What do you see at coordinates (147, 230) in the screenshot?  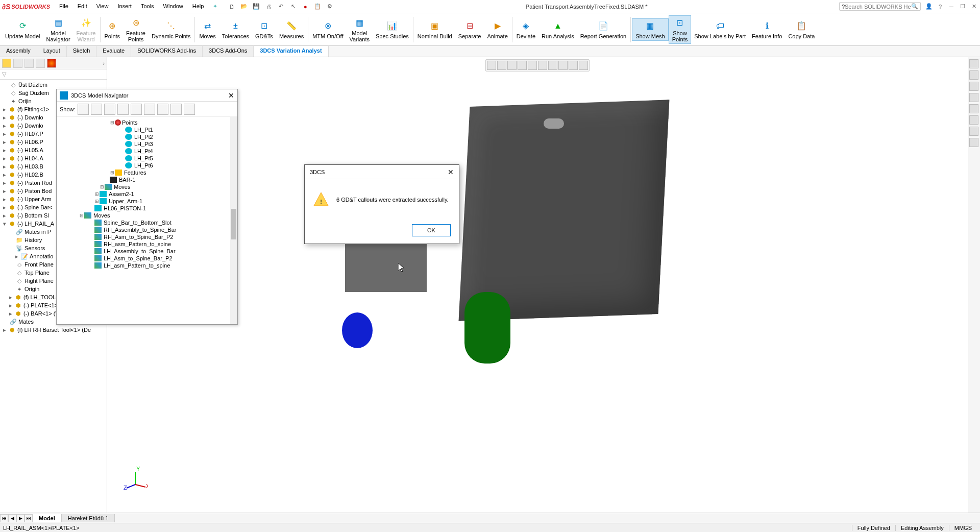 I see `nav-move-2: RH_Assembly_to_Spine_Bar` at bounding box center [147, 230].